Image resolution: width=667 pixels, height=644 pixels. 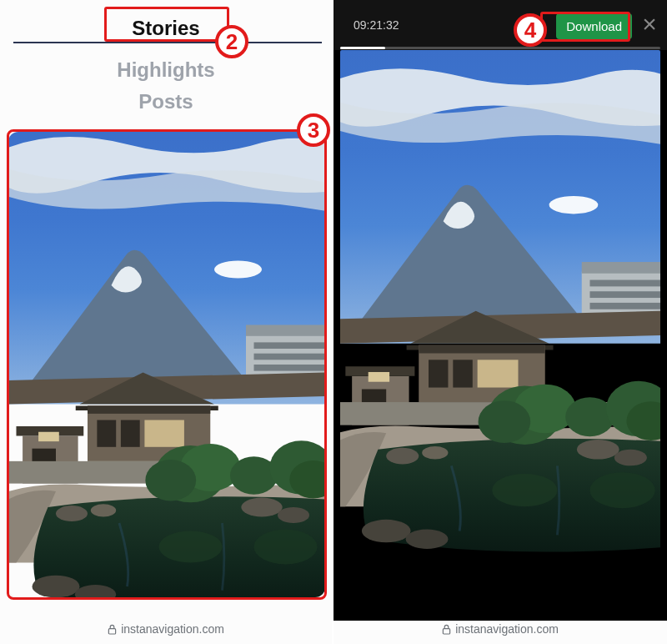 I want to click on tab-posts: Posts, so click(x=165, y=102).